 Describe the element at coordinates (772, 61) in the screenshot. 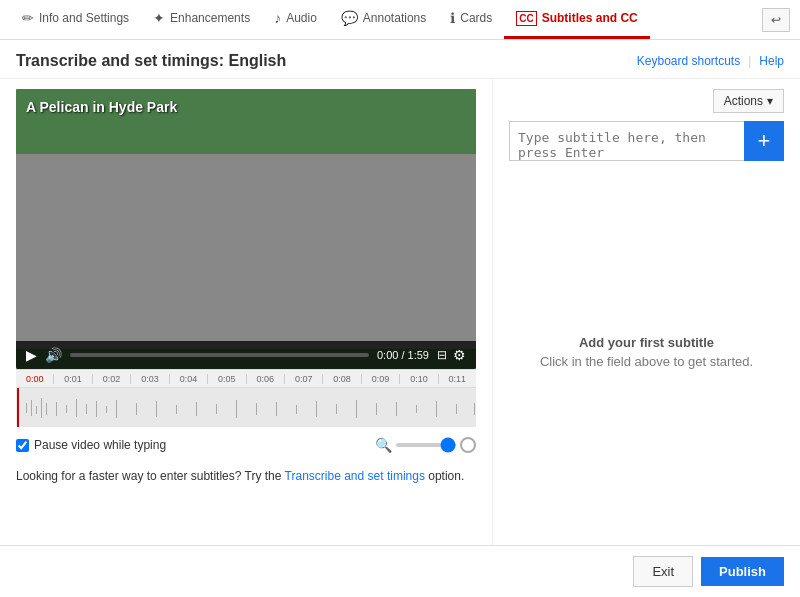

I see `help-link: Help` at that location.